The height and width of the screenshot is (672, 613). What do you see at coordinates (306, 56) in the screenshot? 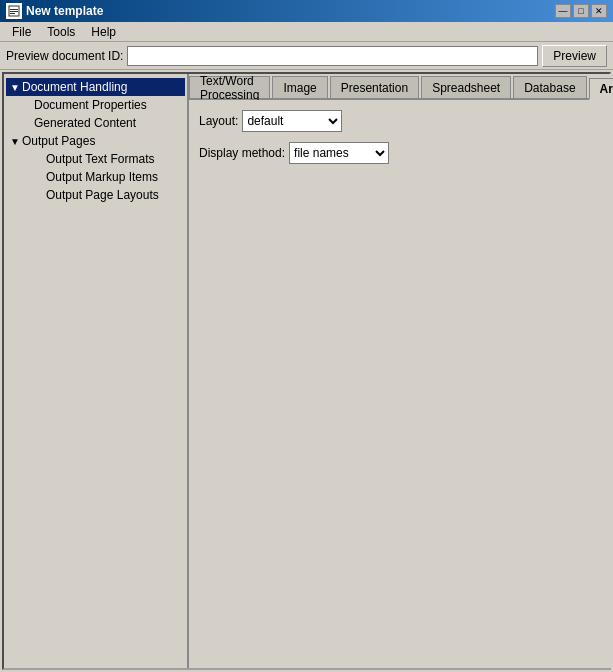
I see `preview-bar: Preview document ID: Preview` at bounding box center [306, 56].